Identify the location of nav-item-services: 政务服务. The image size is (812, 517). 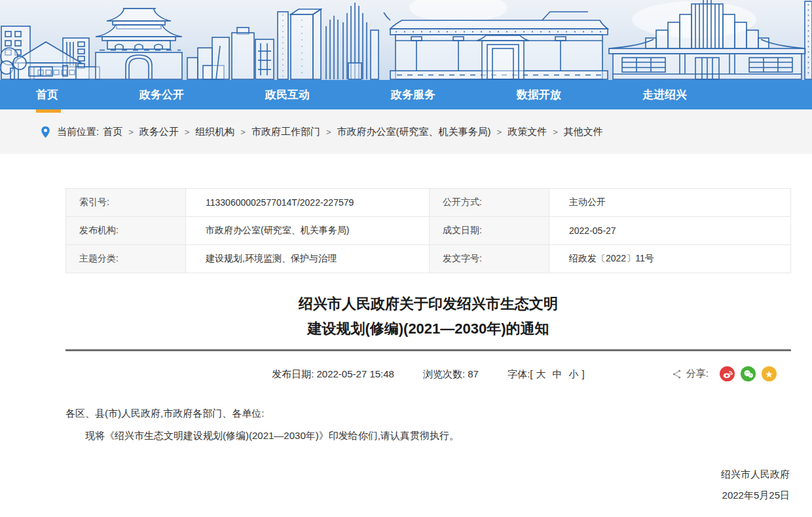
(413, 94).